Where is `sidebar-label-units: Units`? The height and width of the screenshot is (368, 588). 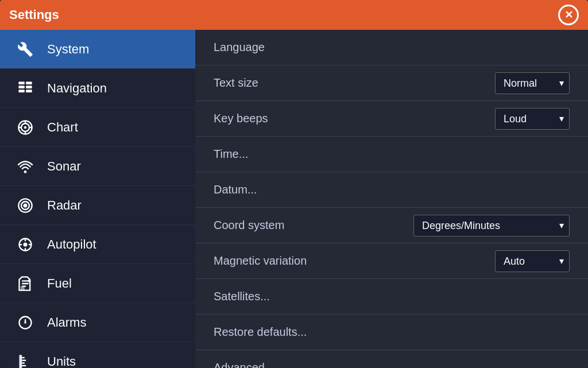
sidebar-label-units: Units is located at coordinates (61, 362).